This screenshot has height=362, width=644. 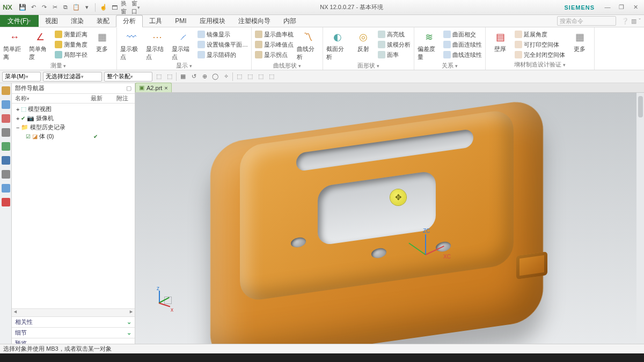 I want to click on selection-filter-combo: 无选择过滤器, so click(x=72, y=77).